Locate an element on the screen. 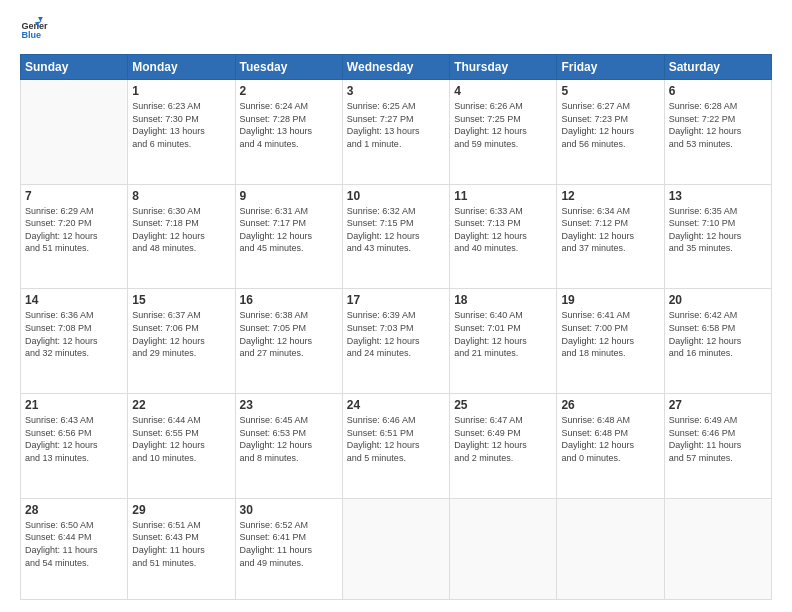 This screenshot has width=792, height=612. weekday-header-sunday: Sunday is located at coordinates (74, 68).